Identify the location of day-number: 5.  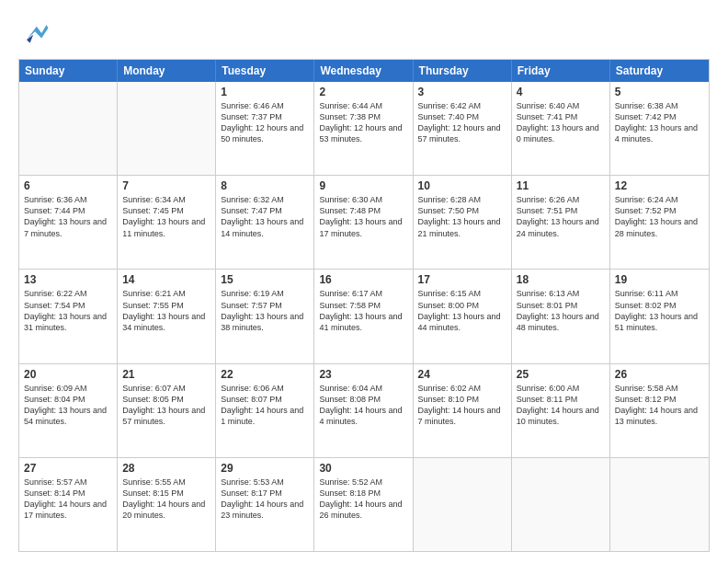
(660, 92).